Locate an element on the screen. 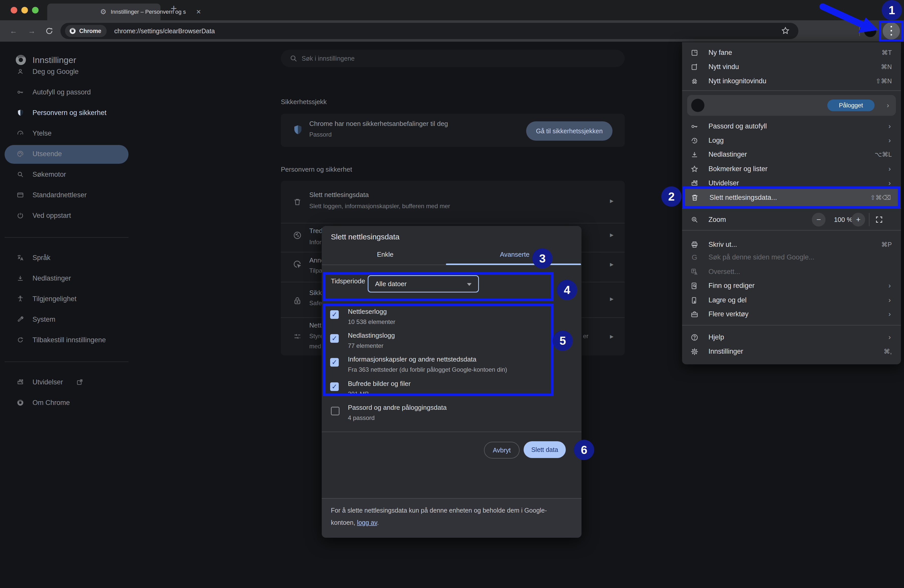  find-icon is located at coordinates (694, 286).